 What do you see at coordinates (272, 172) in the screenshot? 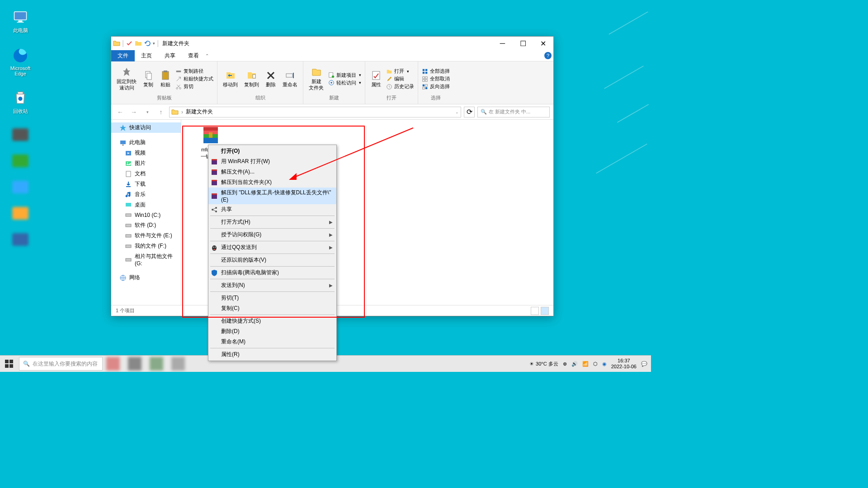
I see `cm-extract-files: 解压文件(A)...` at bounding box center [272, 172].